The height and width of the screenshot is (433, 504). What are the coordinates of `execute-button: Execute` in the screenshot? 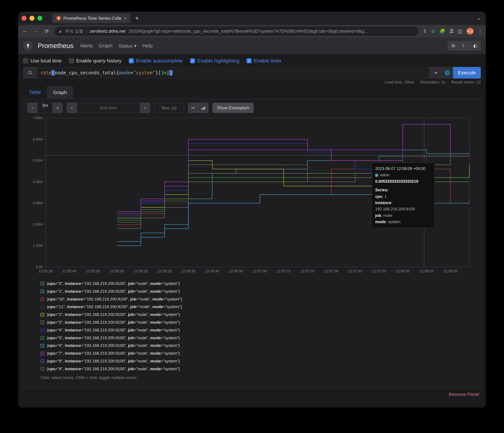 It's located at (467, 73).